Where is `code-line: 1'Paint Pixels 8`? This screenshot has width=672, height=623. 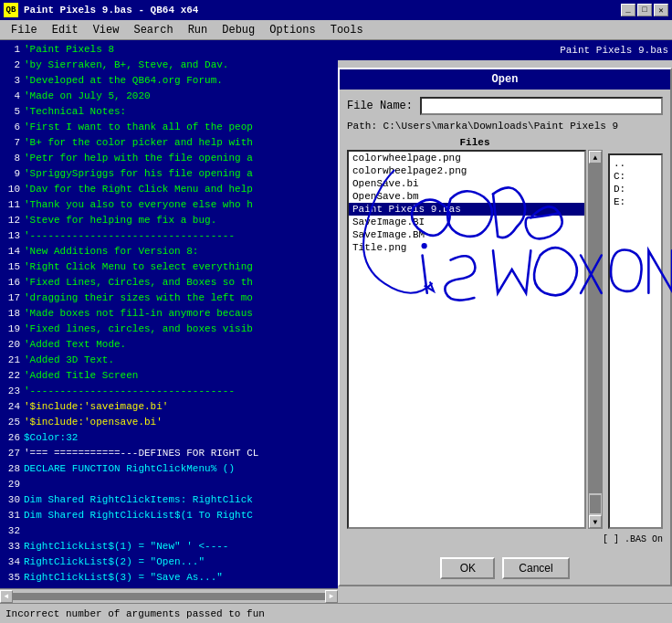
code-line: 1'Paint Pixels 8 is located at coordinates (169, 49).